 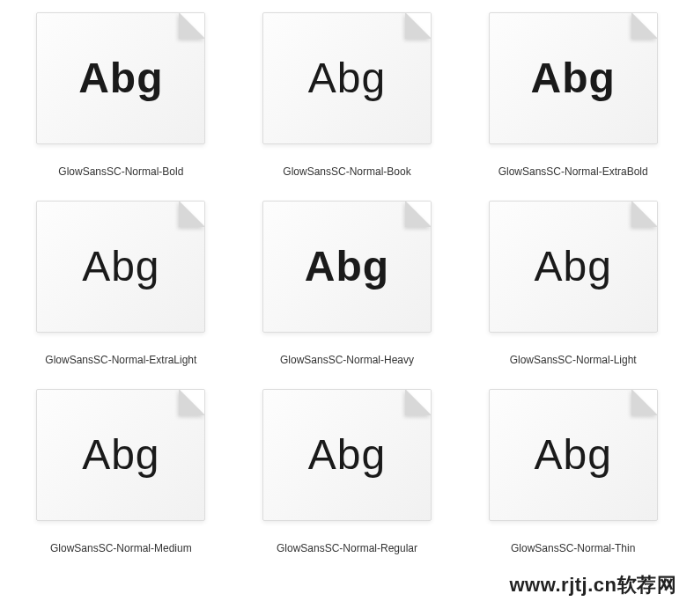 I want to click on font-item: Abg GlowSansSC-Normal-Medium, so click(x=122, y=478).